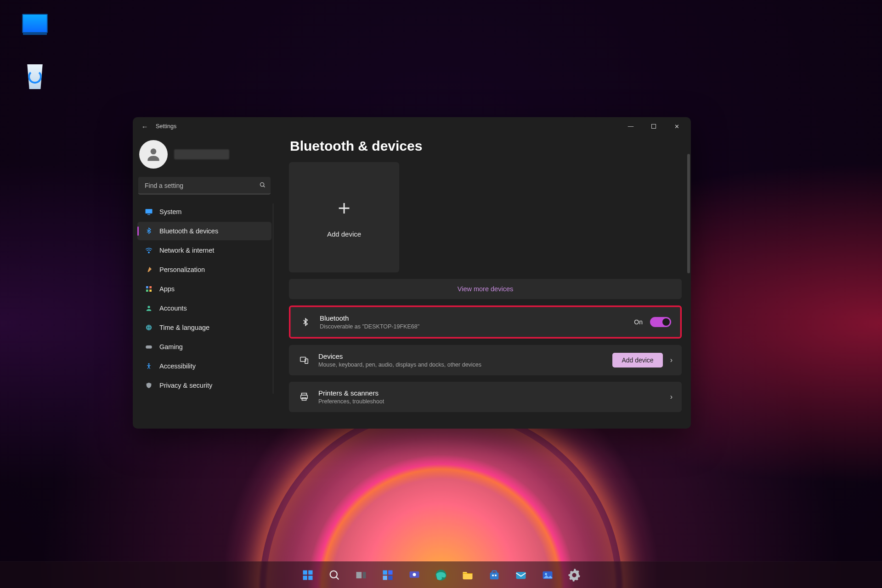 This screenshot has height=588, width=882. I want to click on page-title: Bluetooth & devices, so click(486, 146).